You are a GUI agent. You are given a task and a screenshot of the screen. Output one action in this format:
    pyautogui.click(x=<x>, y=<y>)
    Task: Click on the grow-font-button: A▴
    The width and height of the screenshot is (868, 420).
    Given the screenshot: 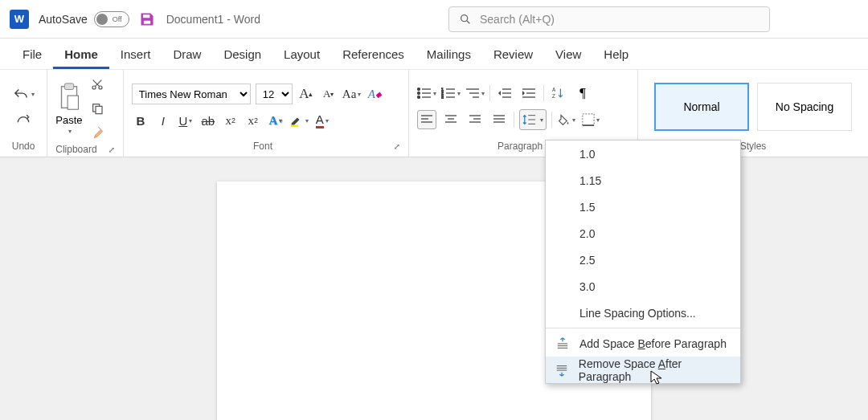 What is the action you would take?
    pyautogui.click(x=306, y=94)
    